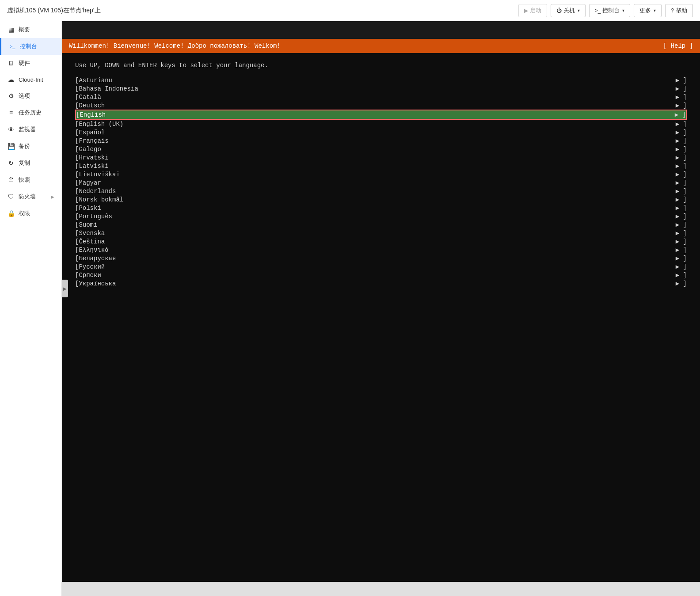 The width and height of the screenshot is (700, 596). What do you see at coordinates (381, 124) in the screenshot?
I see `language-item: [ English (UK)▶ ]` at bounding box center [381, 124].